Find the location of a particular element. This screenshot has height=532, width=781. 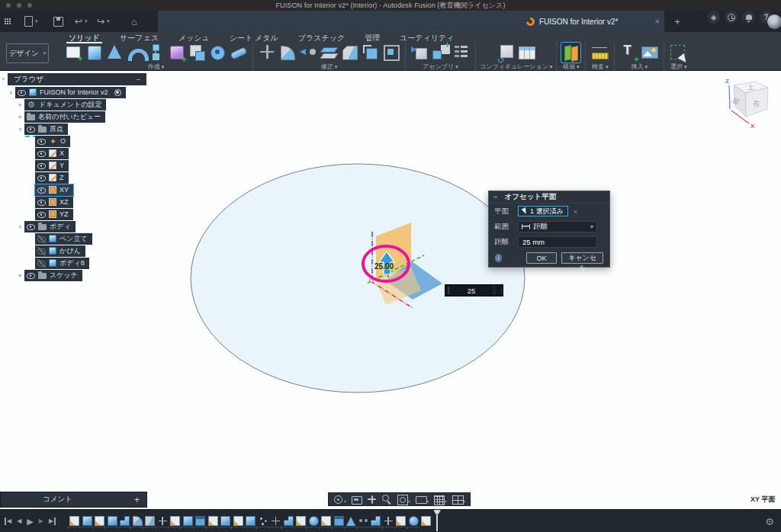

component-list-icon is located at coordinates (461, 53).